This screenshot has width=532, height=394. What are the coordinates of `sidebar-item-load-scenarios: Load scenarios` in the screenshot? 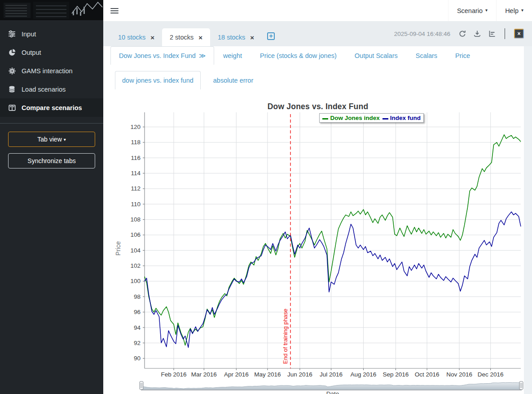 It's located at (52, 89).